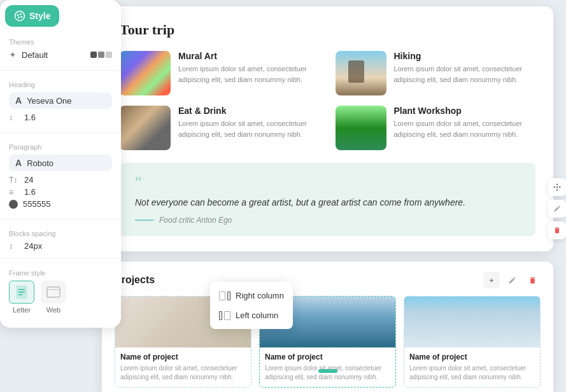 The image size is (566, 392). I want to click on project-content-2: Name of project Lorem ipsum dolor sit am…, so click(327, 367).